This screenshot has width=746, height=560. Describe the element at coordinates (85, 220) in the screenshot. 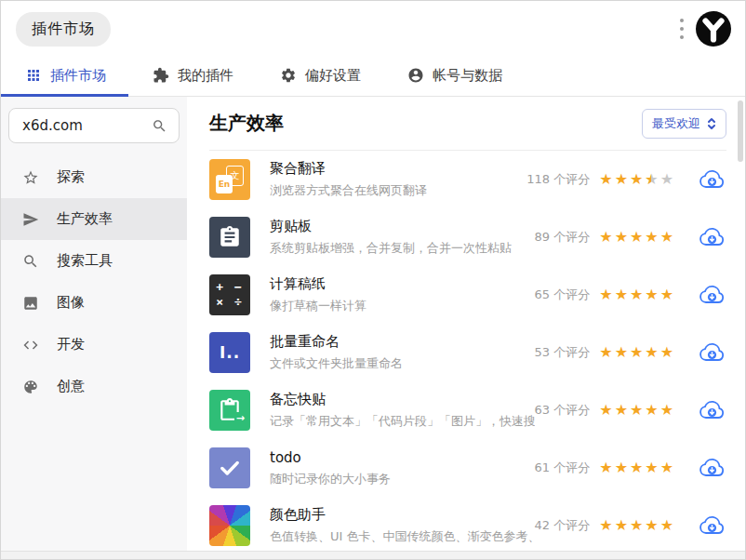

I see `sidebar-item-label: 生产效率` at that location.